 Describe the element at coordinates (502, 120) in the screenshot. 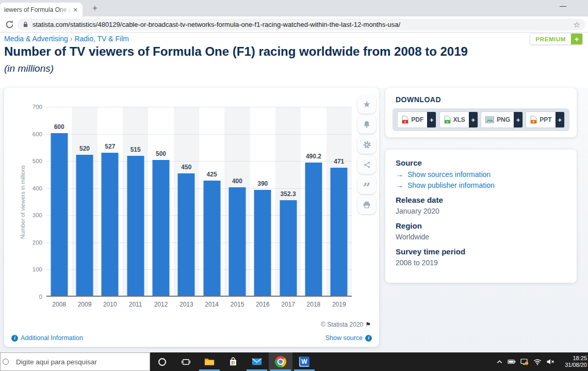

I see `download-png-button: PNG+` at that location.